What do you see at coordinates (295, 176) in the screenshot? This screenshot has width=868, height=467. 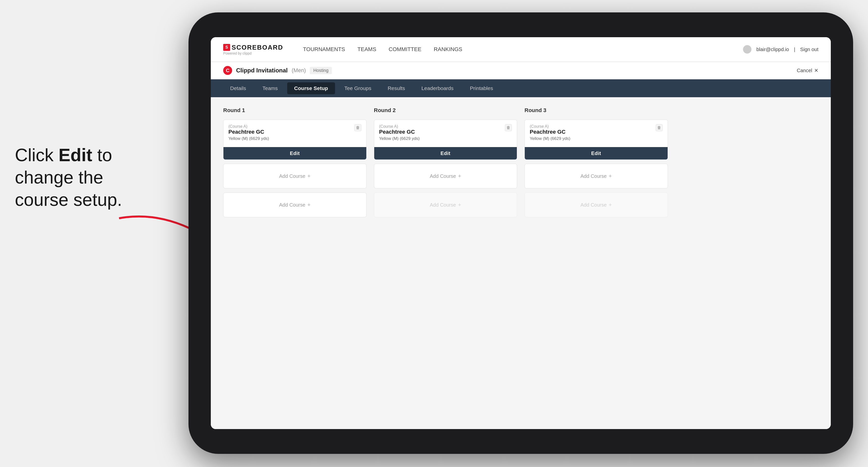 I see `round-1-add-course-1: Add Course +` at bounding box center [295, 176].